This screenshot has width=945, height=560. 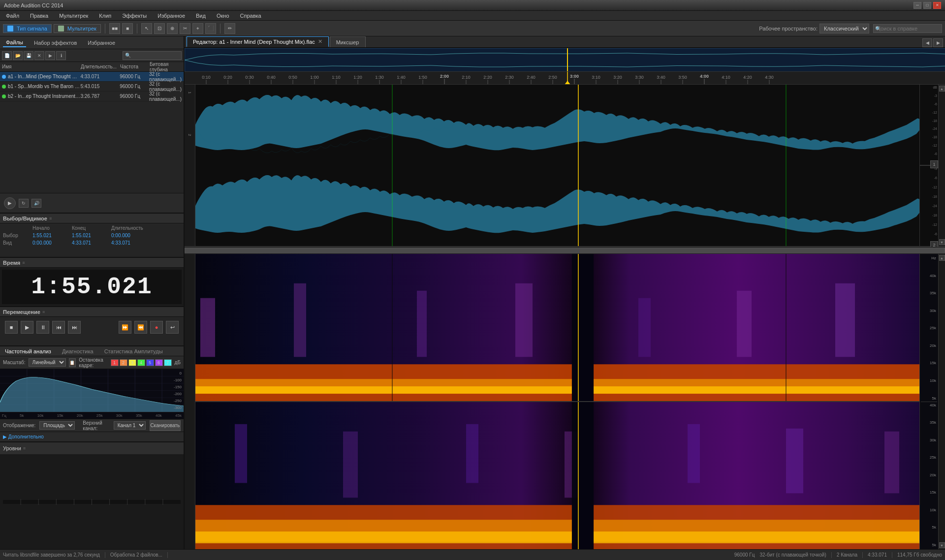 What do you see at coordinates (132, 363) in the screenshot?
I see `frame-btn-3: 3` at bounding box center [132, 363].